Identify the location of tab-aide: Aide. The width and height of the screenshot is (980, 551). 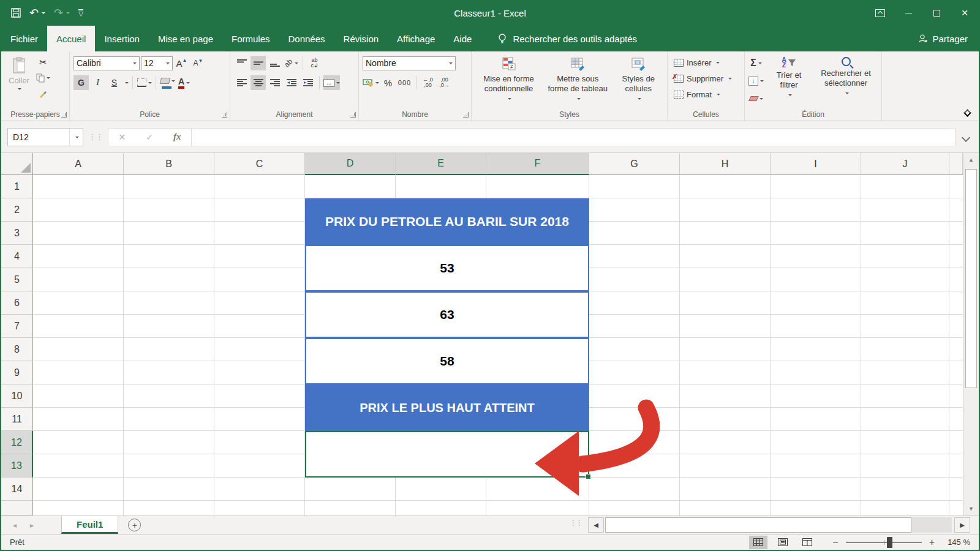
(462, 39).